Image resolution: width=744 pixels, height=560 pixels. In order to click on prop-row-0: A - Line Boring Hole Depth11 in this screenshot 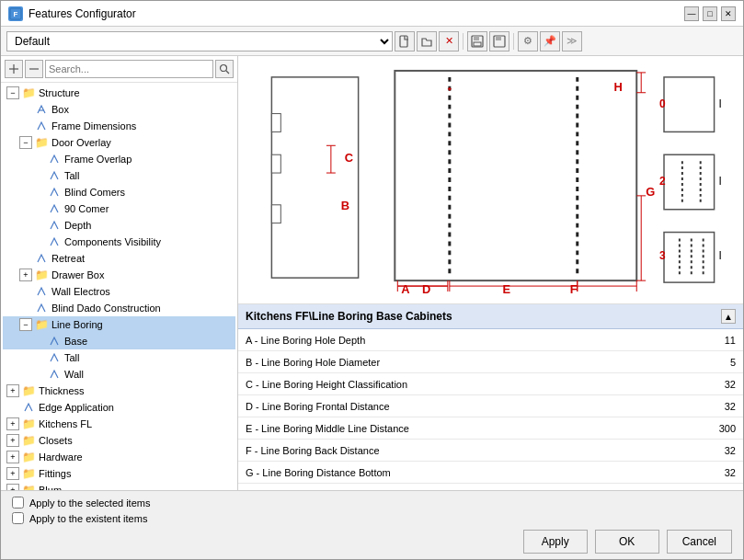, I will do `click(491, 340)`.